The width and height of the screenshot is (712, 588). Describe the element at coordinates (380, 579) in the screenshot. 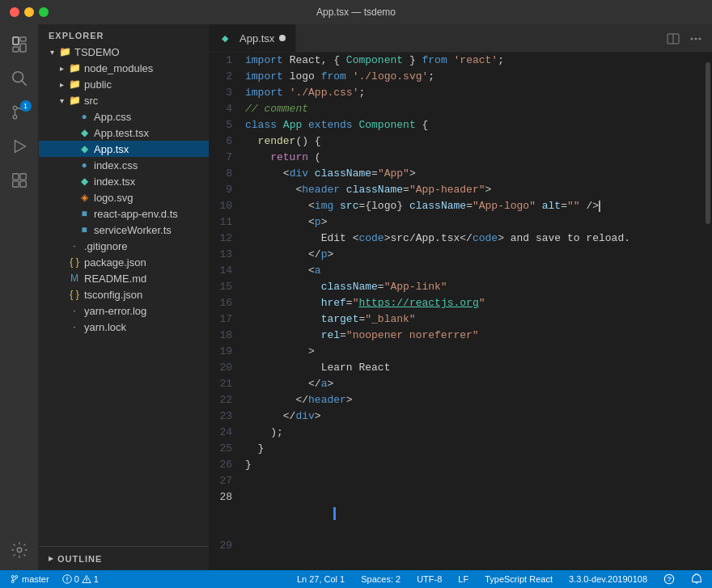

I see `indentation-status: Spaces: 2` at that location.